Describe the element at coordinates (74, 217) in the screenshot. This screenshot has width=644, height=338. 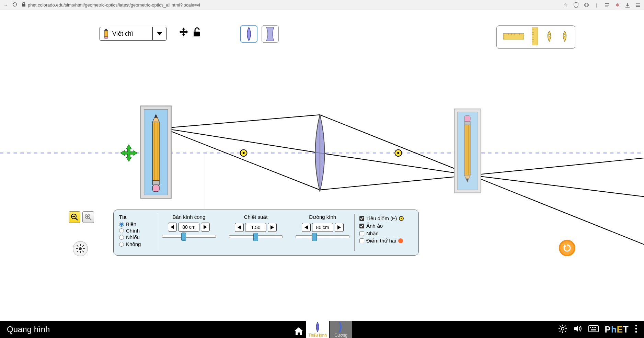
I see `zoom-out-button` at that location.